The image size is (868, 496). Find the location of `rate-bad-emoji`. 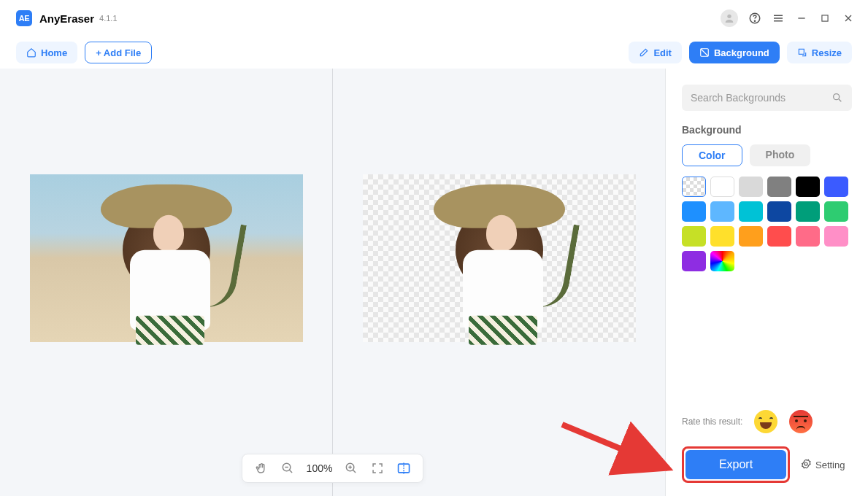

rate-bad-emoji is located at coordinates (801, 422).